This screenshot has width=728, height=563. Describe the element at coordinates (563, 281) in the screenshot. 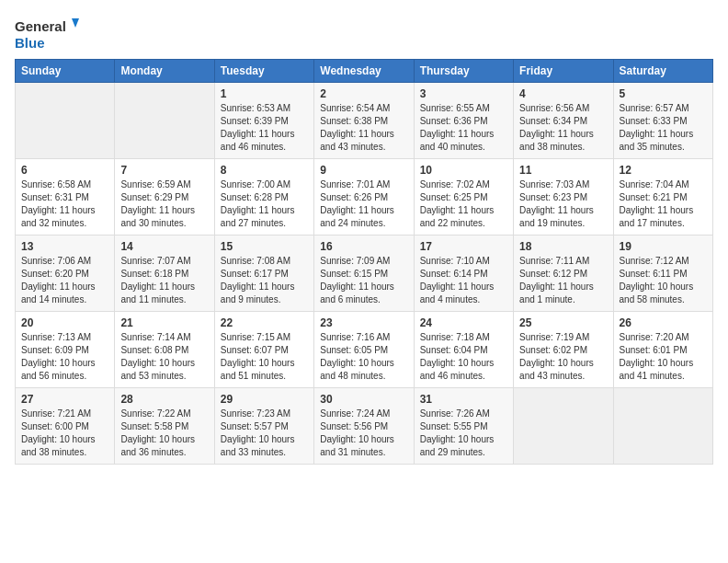

I see `day-info: Sunrise: 7:11 AM Sunset: 6:12 PM Dayligh…` at that location.